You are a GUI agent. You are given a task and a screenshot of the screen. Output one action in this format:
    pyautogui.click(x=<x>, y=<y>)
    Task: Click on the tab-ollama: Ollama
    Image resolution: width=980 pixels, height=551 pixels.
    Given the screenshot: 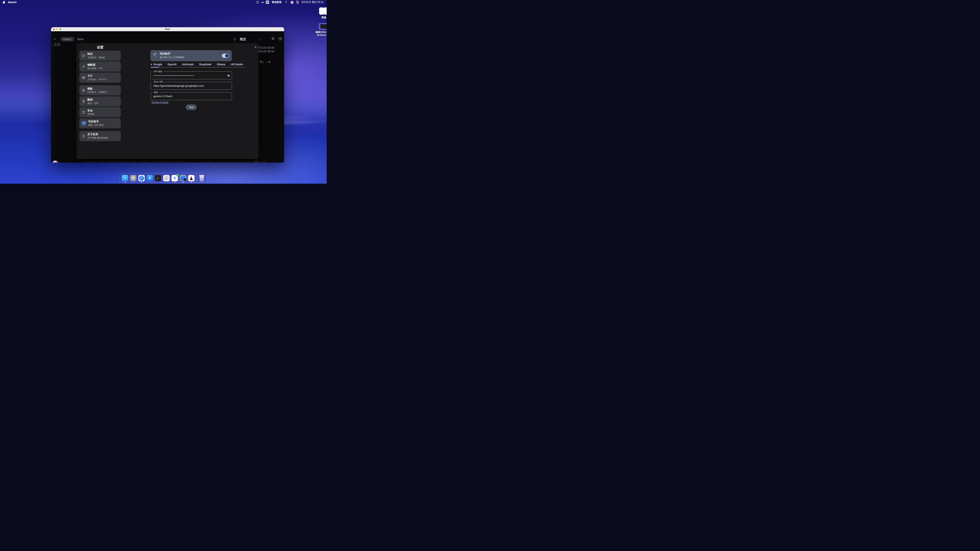 What is the action you would take?
    pyautogui.click(x=221, y=64)
    